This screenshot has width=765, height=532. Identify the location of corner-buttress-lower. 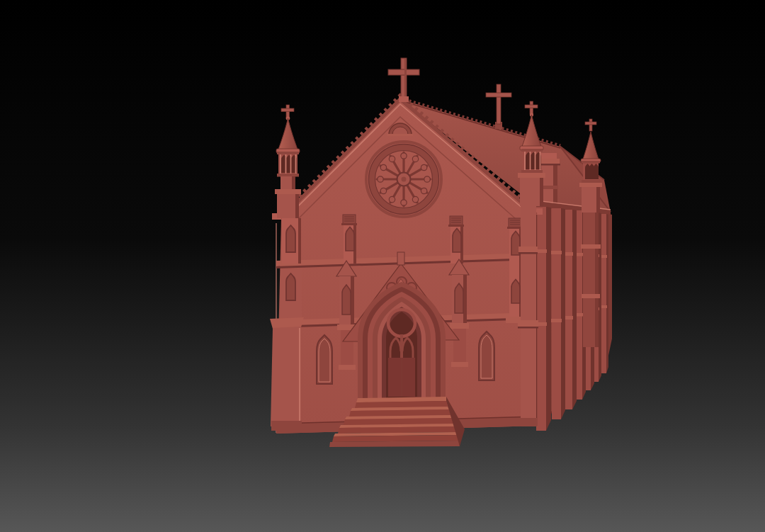
(286, 377).